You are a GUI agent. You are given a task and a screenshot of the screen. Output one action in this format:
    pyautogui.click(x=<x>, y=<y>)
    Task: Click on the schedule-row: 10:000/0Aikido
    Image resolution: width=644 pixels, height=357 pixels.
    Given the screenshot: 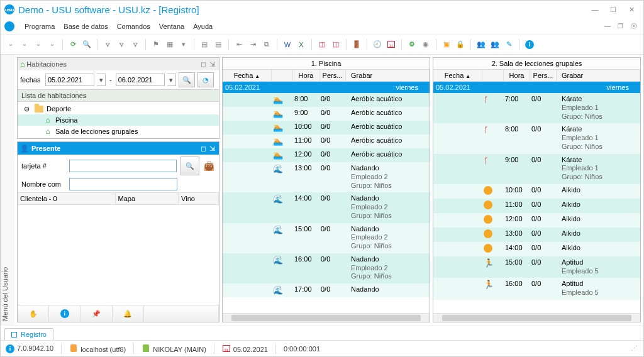 What is the action you would take?
    pyautogui.click(x=537, y=191)
    